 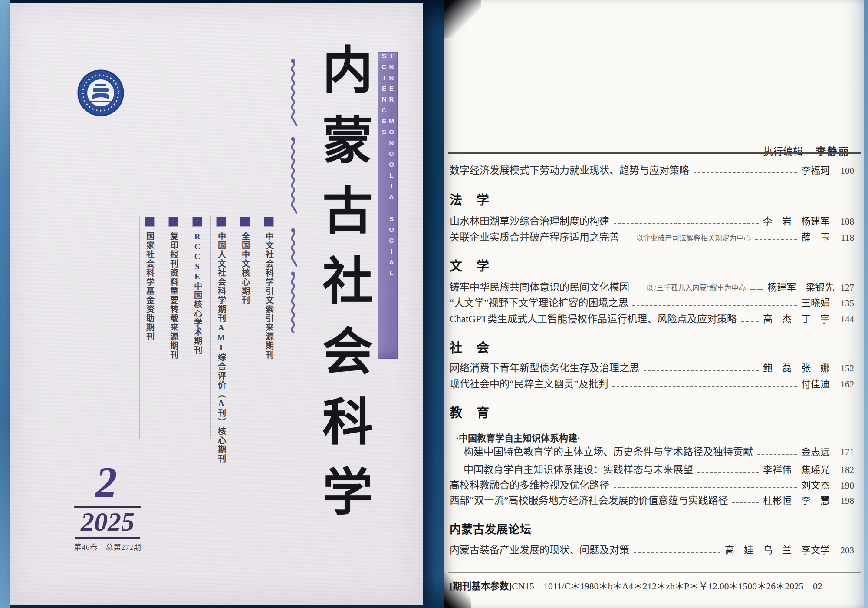 What do you see at coordinates (652, 302) in the screenshot?
I see `toc-entry: “大文学”视野下文学理论扩容的困境之思王晓娟135` at bounding box center [652, 302].